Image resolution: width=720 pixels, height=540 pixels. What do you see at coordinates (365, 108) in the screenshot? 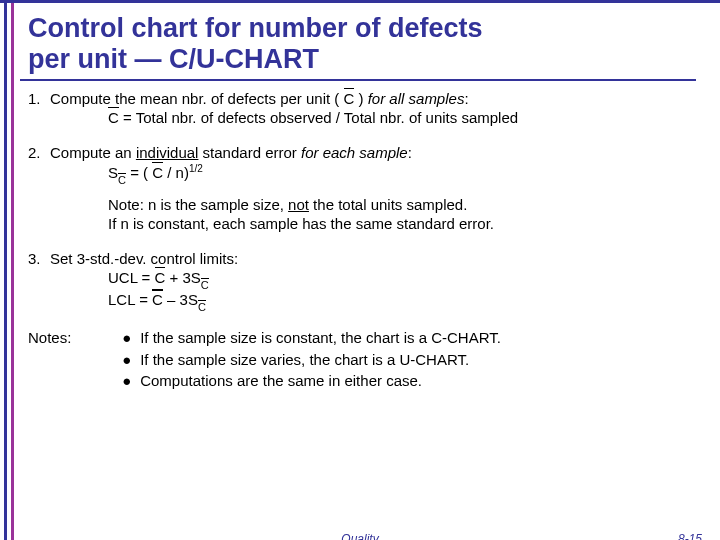
I see `step-1-body: Compute the mean nbr. of defects per uni…` at bounding box center [365, 108].